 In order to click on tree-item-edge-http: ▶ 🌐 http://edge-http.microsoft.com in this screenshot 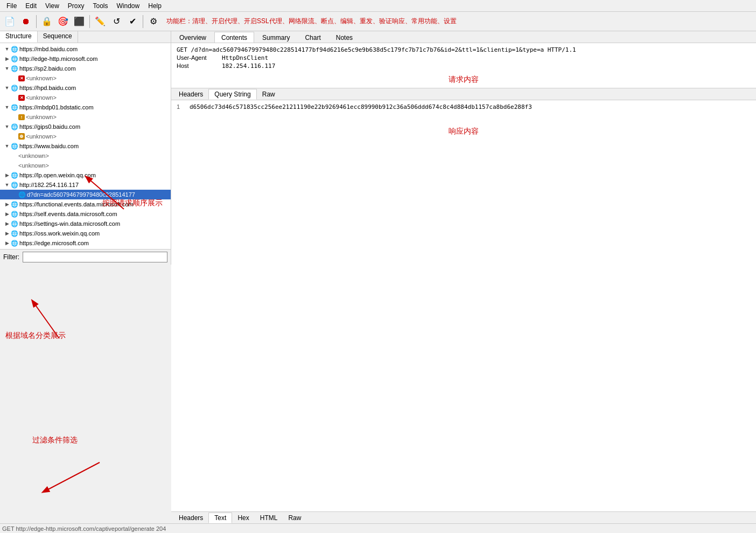, I will do `click(85, 59)`.